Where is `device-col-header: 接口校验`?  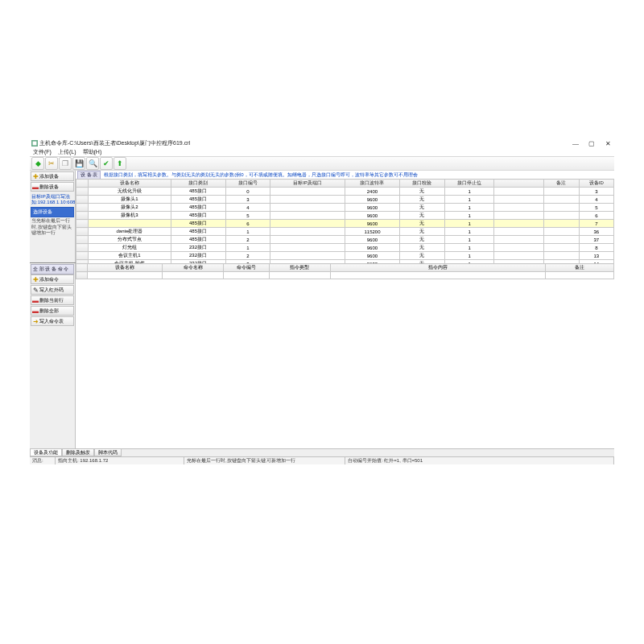 device-col-header: 接口校验 is located at coordinates (422, 184).